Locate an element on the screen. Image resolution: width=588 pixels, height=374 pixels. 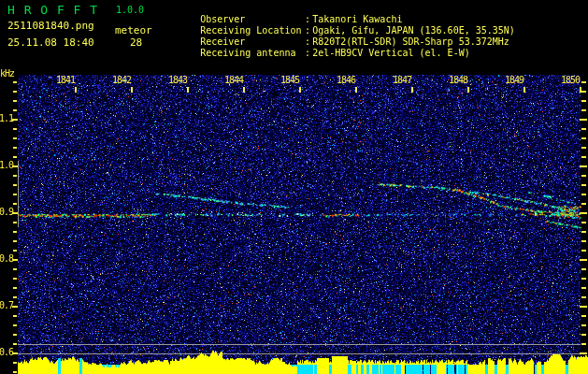
y-axis-tick-label: 0.6 is located at coordinates (7, 352).